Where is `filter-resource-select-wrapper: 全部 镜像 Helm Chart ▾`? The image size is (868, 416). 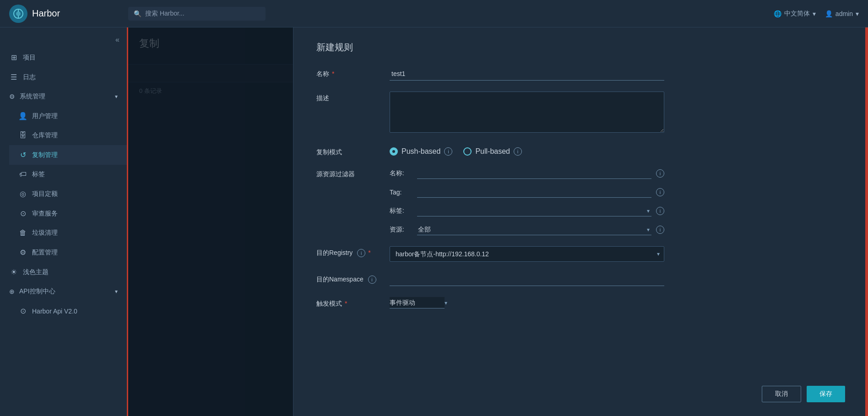 filter-resource-select-wrapper: 全部 镜像 Helm Chart ▾ is located at coordinates (534, 230).